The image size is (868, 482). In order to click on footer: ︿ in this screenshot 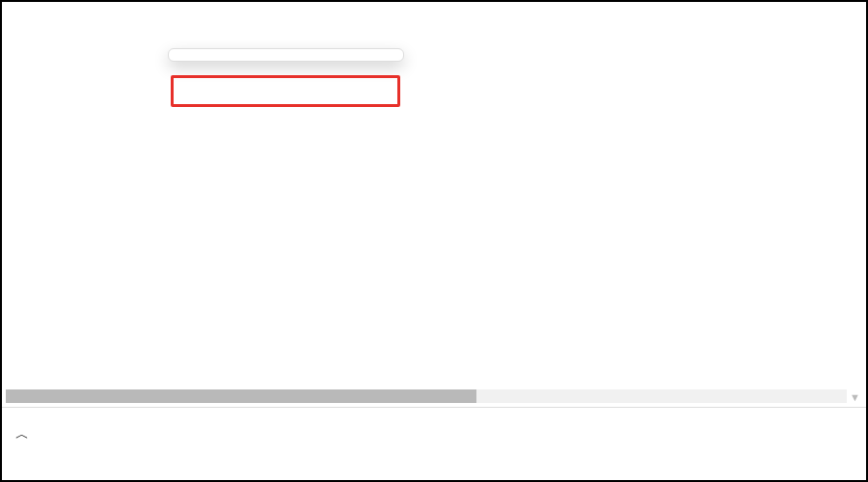, I will do `click(434, 434)`.